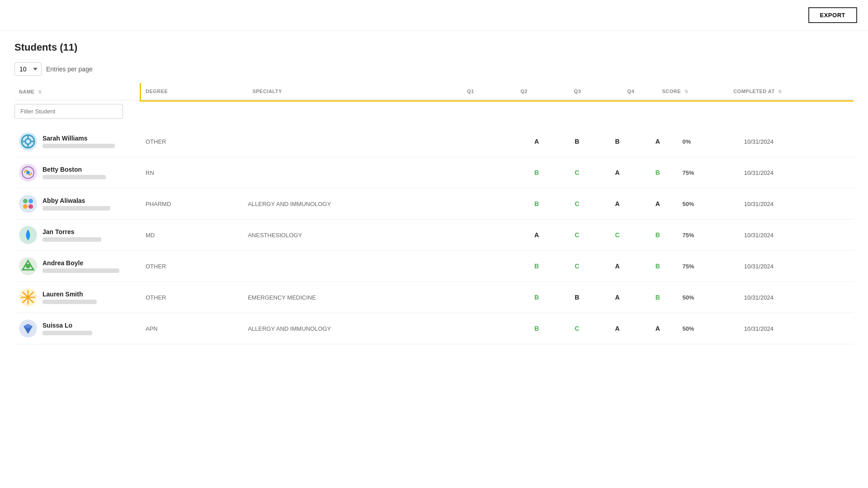  I want to click on table-row: Lauren Smith OTHER EMERGENCY MEDICINE B …, so click(434, 297).